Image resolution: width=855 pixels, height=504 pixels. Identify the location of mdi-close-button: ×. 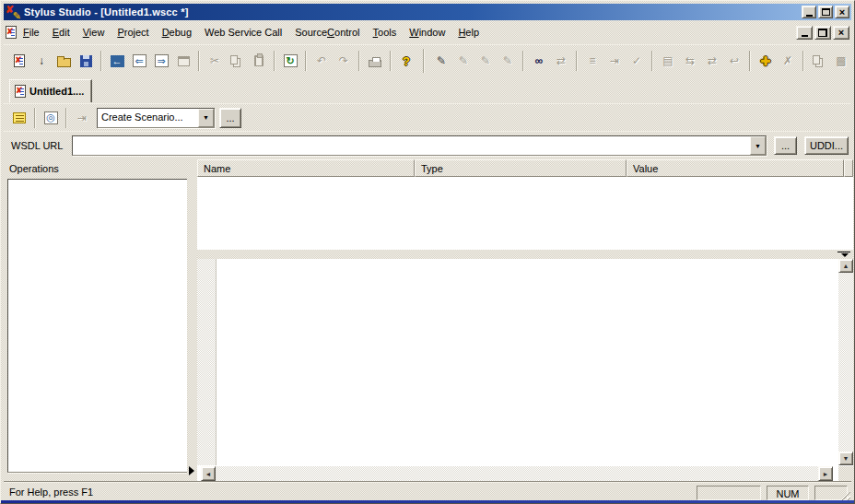
(841, 33).